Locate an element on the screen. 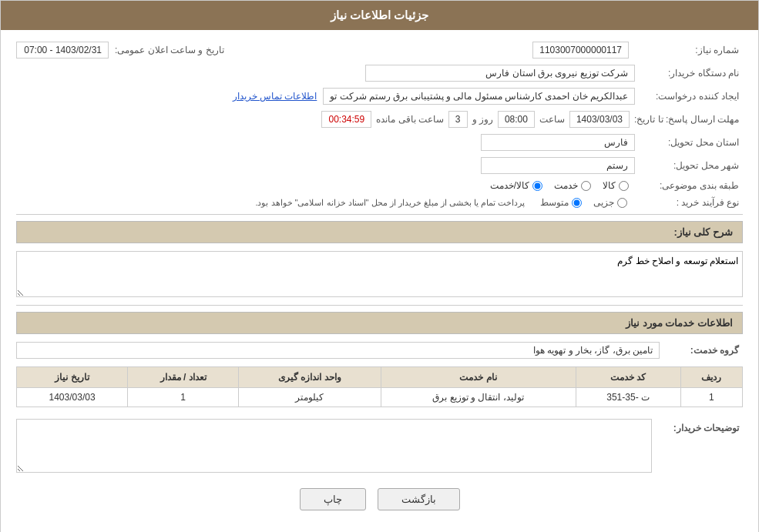  tabaqe-option-kala-khedmat: کالا/خدمت is located at coordinates (516, 186).